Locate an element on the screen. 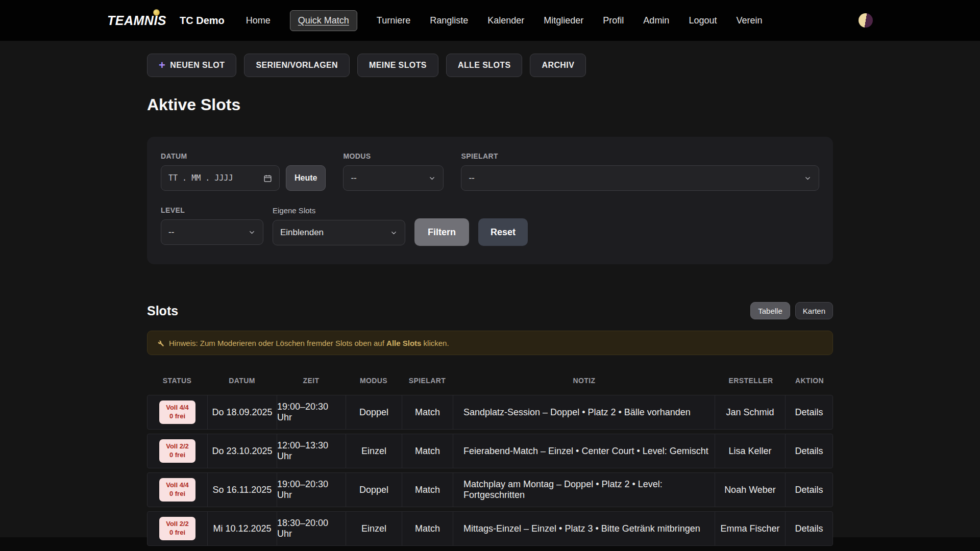 This screenshot has width=980, height=551. ersteller-cell: Jan Schmid is located at coordinates (750, 412).